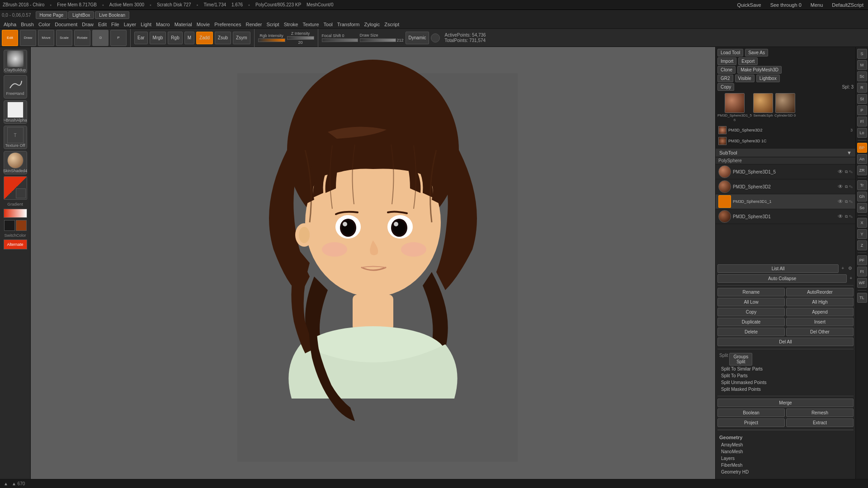 The width and height of the screenshot is (868, 488). I want to click on menu-script: Script, so click(273, 24).